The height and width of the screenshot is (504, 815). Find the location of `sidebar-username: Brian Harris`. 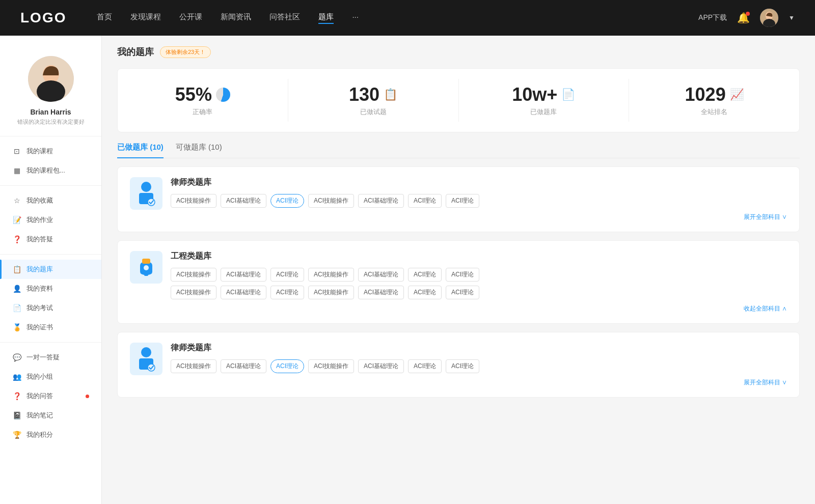

sidebar-username: Brian Harris is located at coordinates (51, 112).